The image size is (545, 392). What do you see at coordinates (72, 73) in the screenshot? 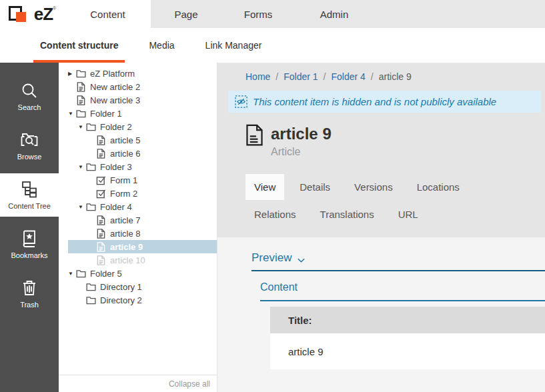
I see `caret-right-icon: ▶` at bounding box center [72, 73].